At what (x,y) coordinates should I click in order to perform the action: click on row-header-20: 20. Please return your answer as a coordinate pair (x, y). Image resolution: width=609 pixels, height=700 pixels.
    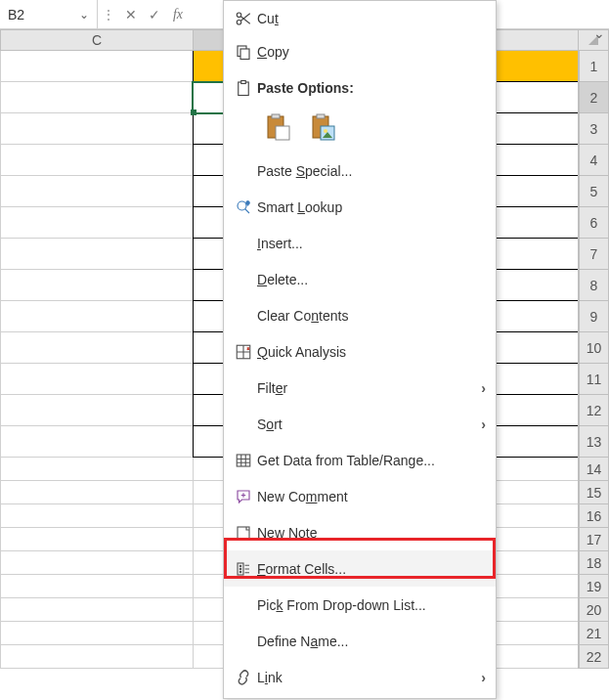
    Looking at the image, I should click on (594, 610).